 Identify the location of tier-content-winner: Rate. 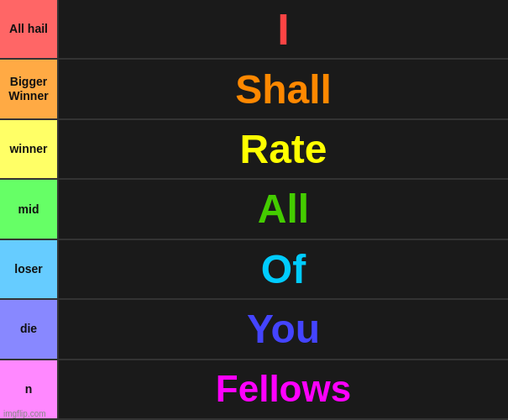
(284, 150).